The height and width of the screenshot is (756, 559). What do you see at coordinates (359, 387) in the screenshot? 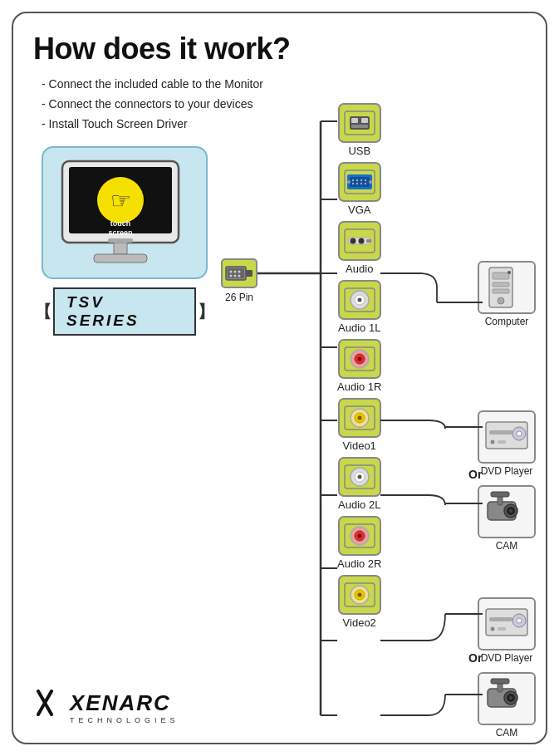
I see `audio1r-label: Audio 1R` at bounding box center [359, 387].